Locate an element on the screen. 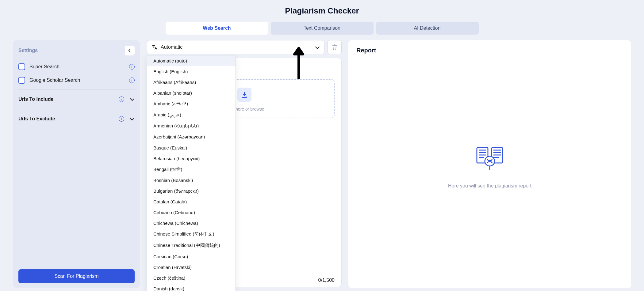  page-title: Plagiarism Checker is located at coordinates (322, 11).